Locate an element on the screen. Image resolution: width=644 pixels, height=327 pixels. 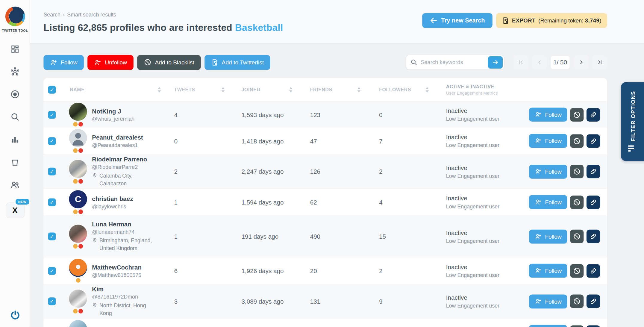
table-row: ✓Cchristian baez@layylowchris11,594 days… is located at coordinates (325, 202).